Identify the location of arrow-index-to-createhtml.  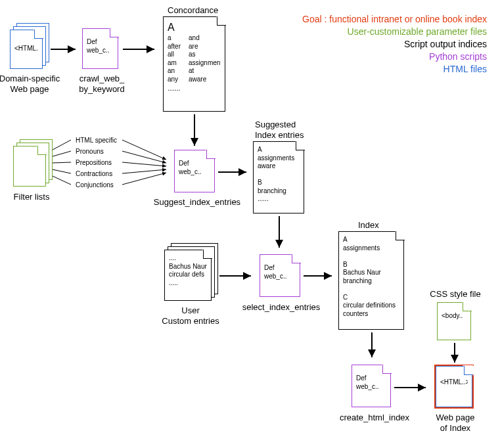
(372, 347).